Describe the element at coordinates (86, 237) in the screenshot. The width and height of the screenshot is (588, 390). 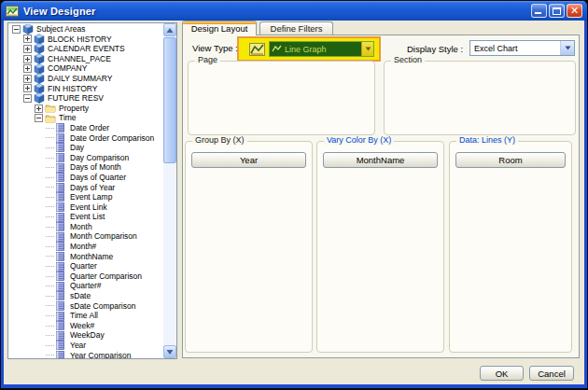
I see `tree-item: Month Comparison` at that location.